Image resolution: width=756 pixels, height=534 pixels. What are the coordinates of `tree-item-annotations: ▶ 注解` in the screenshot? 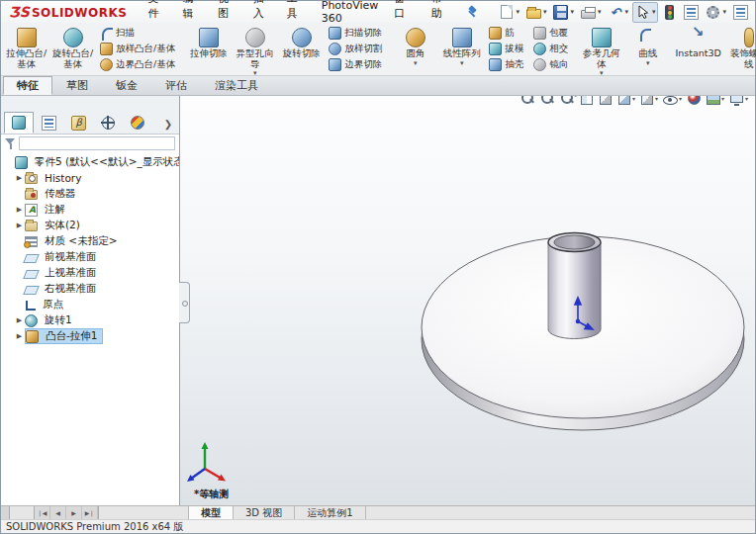 It's located at (90, 210).